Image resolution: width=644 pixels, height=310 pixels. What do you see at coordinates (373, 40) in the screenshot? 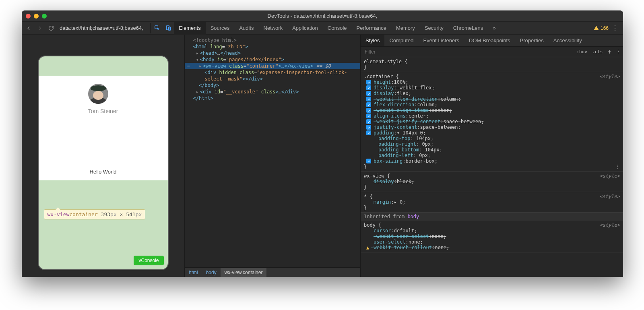
I see `subtab-styles: Styles` at bounding box center [373, 40].